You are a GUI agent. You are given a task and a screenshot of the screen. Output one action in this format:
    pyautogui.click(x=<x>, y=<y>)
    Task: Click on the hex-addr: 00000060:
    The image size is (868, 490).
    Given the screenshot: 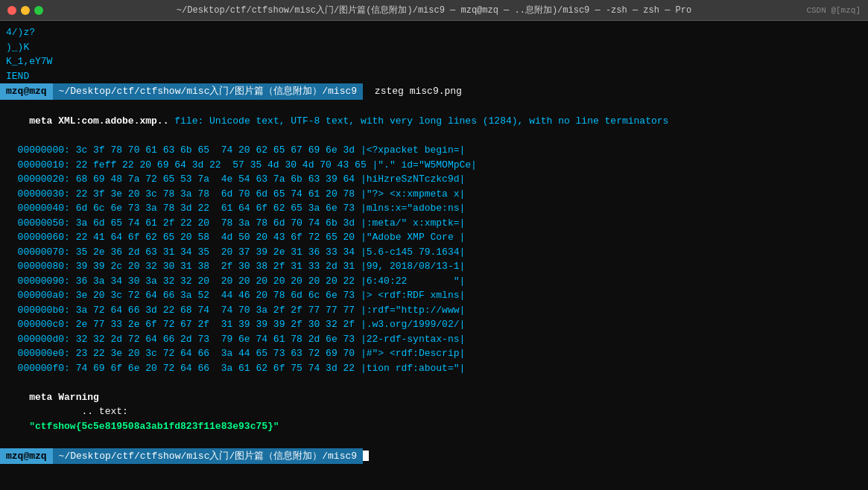 What is the action you would take?
    pyautogui.click(x=47, y=237)
    